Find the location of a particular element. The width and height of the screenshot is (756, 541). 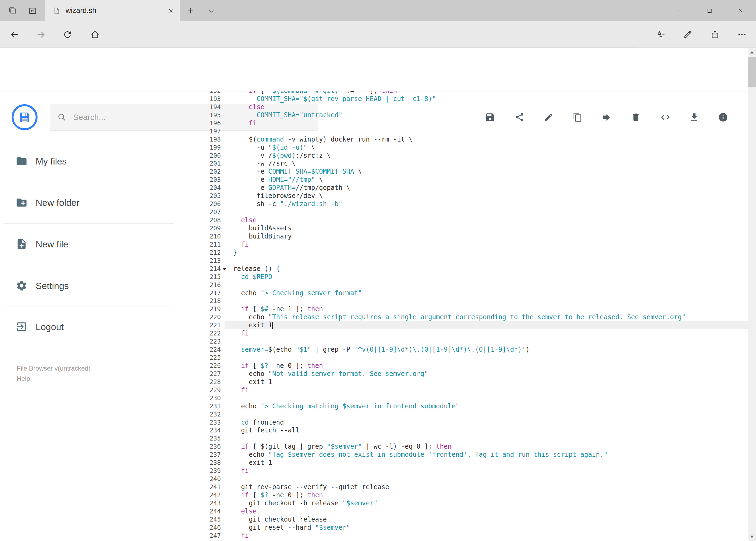

web-note-pen-icon is located at coordinates (688, 35).